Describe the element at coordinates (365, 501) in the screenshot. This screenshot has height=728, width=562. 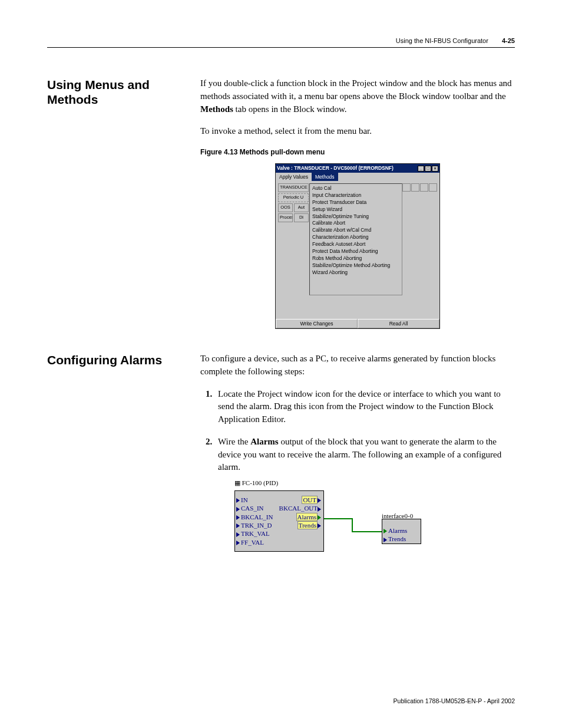
I see `step-2: Wire the Alarms output of the block that…` at that location.